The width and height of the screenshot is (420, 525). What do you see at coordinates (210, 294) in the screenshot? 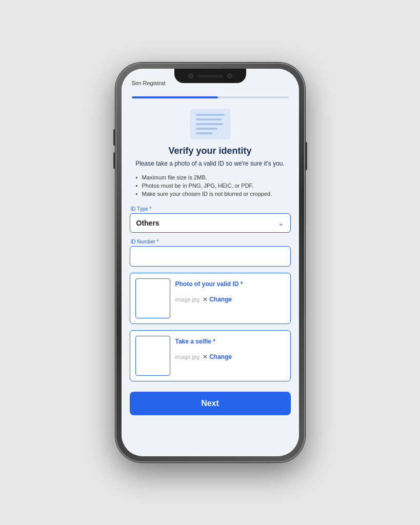
I see `form-section: ID Type * Others ⌄ ID Number *` at bounding box center [210, 294].